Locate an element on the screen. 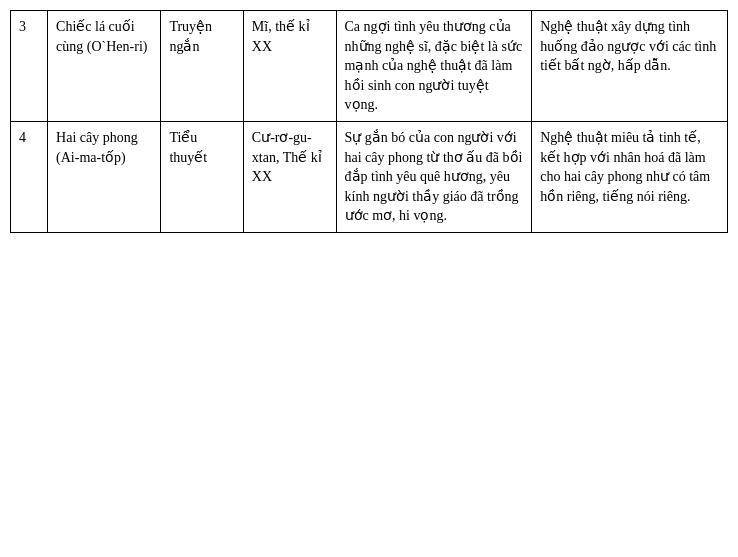  row-theloai-4: Tiểu thuyết is located at coordinates (202, 176).